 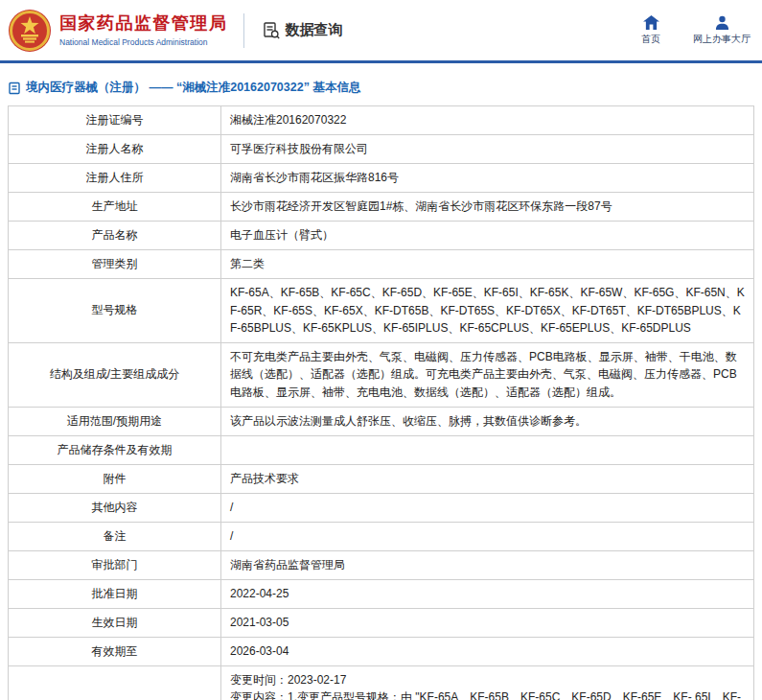 I want to click on section-title: 数据查询, so click(x=303, y=31).